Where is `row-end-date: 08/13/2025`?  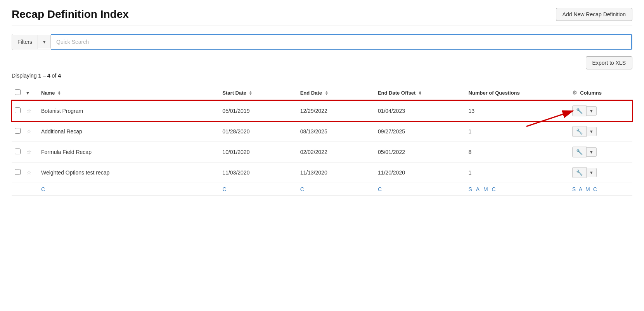
row-end-date: 08/13/2025 is located at coordinates (334, 132).